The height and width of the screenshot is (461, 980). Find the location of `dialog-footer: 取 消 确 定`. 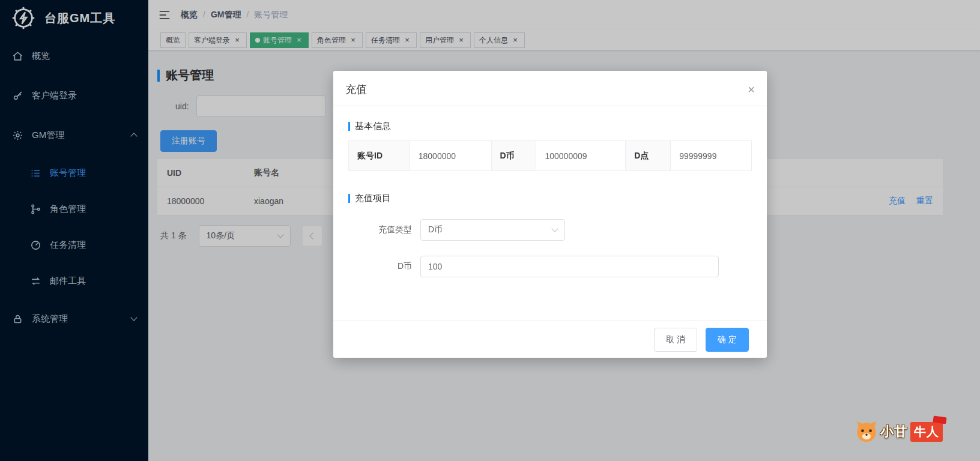

dialog-footer: 取 消 确 定 is located at coordinates (550, 339).